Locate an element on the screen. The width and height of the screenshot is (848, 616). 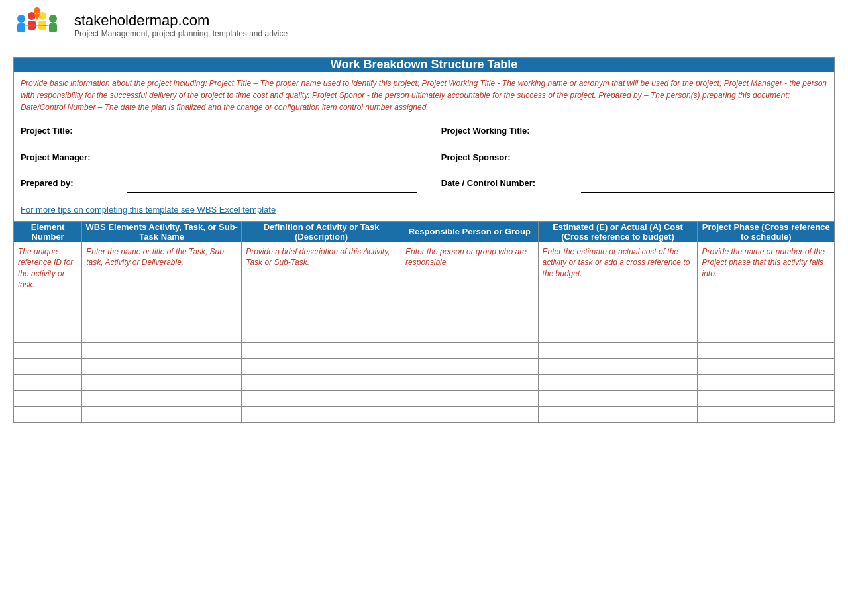
spacer3 is located at coordinates (425, 183).